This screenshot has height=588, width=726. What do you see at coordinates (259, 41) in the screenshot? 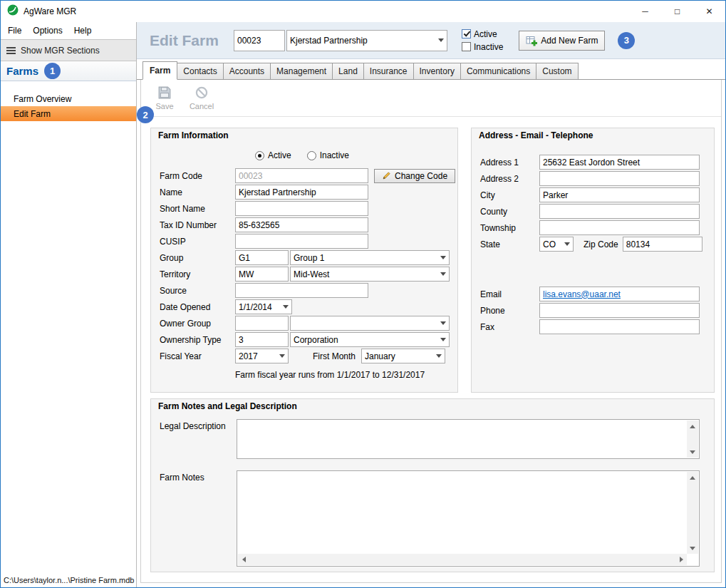
I see `farm-code-header-input` at bounding box center [259, 41].